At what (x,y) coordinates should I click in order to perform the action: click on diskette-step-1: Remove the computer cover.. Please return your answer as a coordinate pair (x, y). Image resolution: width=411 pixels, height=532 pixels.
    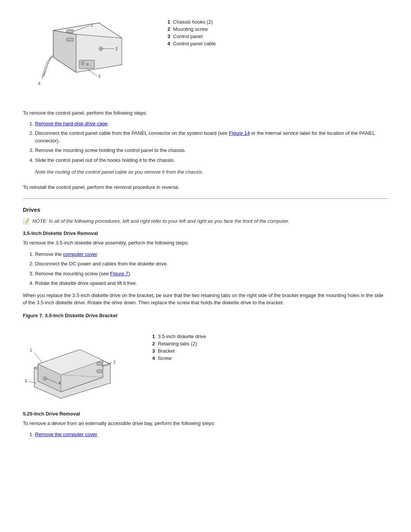
    Looking at the image, I should click on (212, 254).